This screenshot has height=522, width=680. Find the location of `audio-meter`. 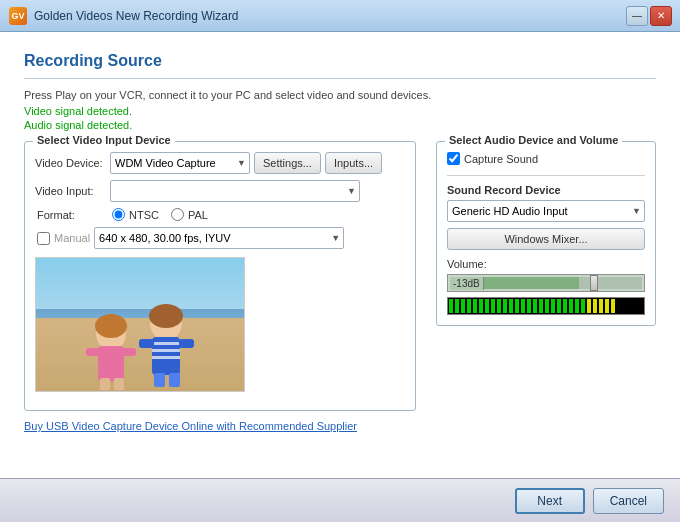

audio-meter is located at coordinates (546, 306).